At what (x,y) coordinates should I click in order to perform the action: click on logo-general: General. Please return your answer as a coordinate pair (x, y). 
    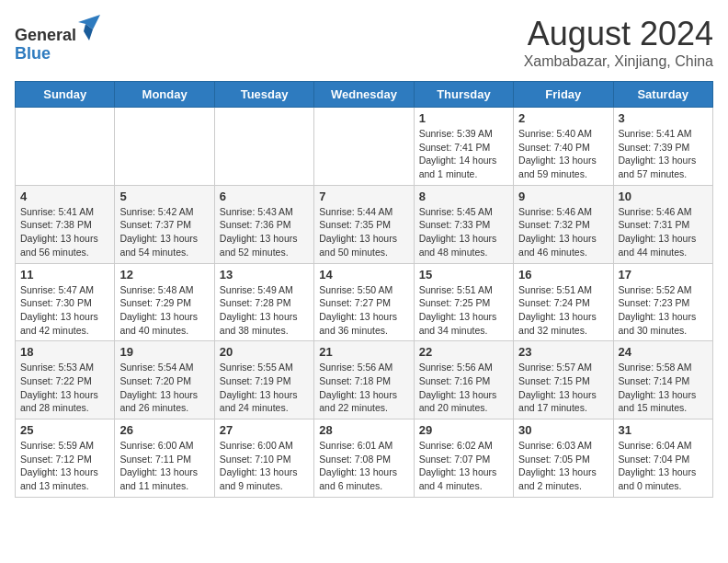
    Looking at the image, I should click on (46, 35).